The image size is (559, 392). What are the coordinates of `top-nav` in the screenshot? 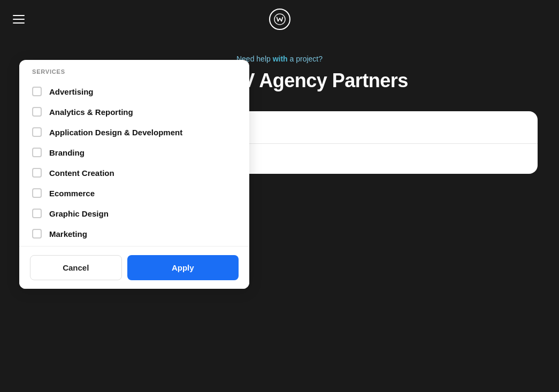 It's located at (279, 19).